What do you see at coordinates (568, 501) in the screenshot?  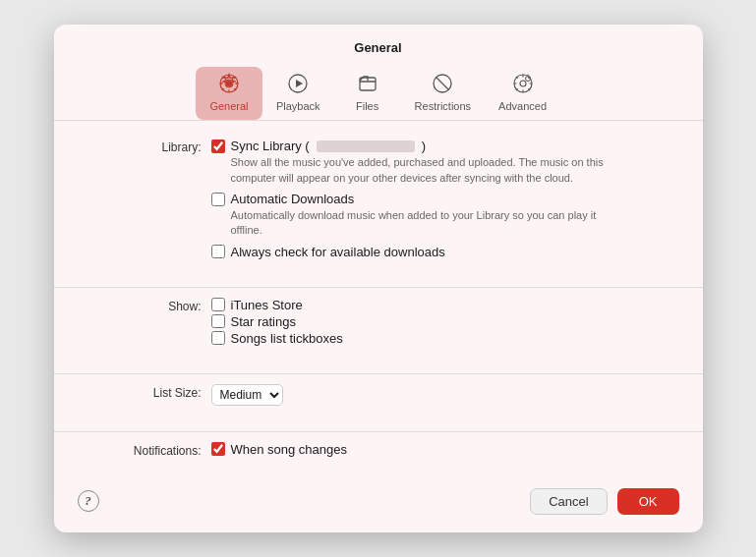 I see `cancel-button: Cancel` at bounding box center [568, 501].